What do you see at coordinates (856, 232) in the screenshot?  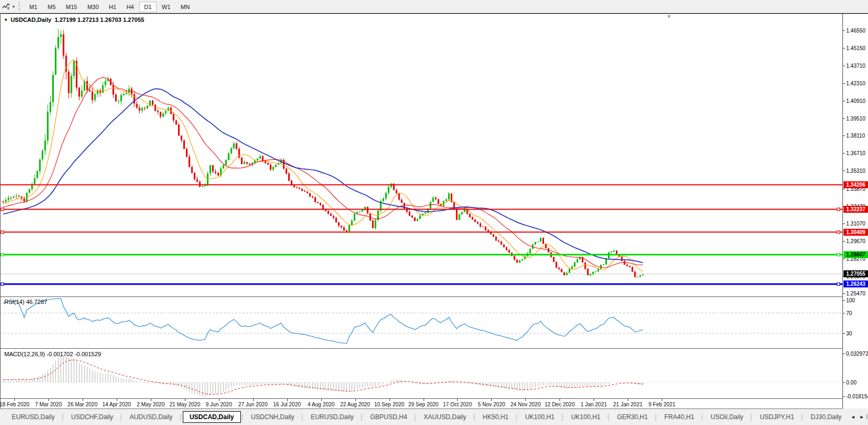 I see `price-level-badge: 1.30409` at bounding box center [856, 232].